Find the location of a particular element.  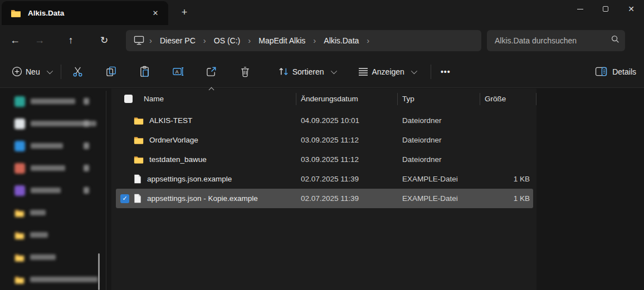

column-header-label: Name is located at coordinates (154, 99).